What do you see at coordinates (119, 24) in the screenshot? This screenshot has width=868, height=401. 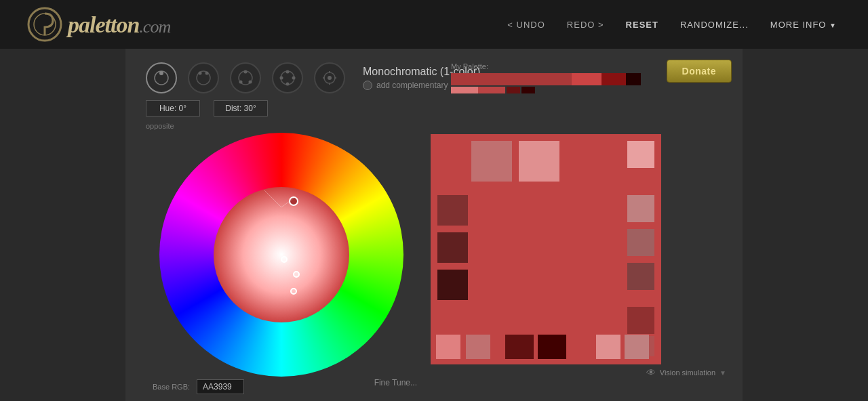 I see `logo-text: paletton.com` at bounding box center [119, 24].